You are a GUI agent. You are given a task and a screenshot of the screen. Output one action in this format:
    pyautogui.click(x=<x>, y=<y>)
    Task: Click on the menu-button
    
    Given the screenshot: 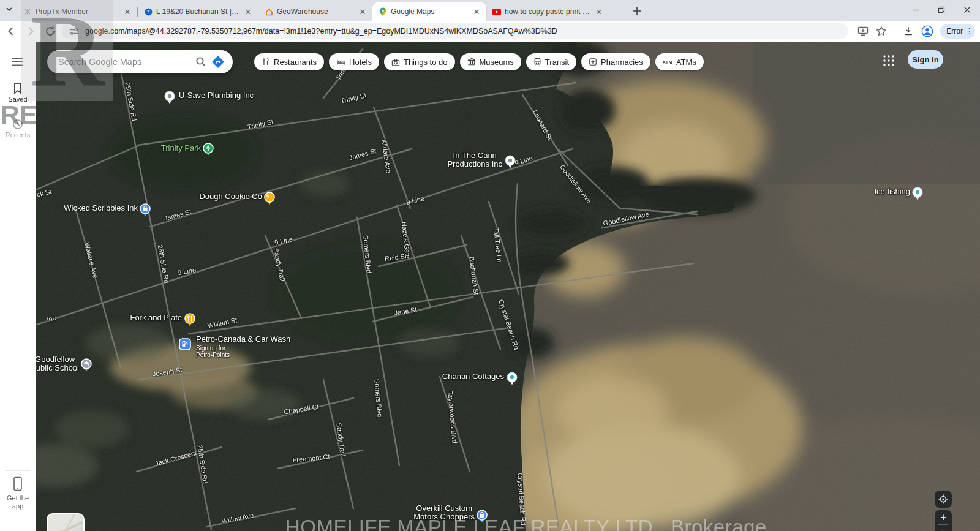 What is the action you would take?
    pyautogui.click(x=18, y=63)
    